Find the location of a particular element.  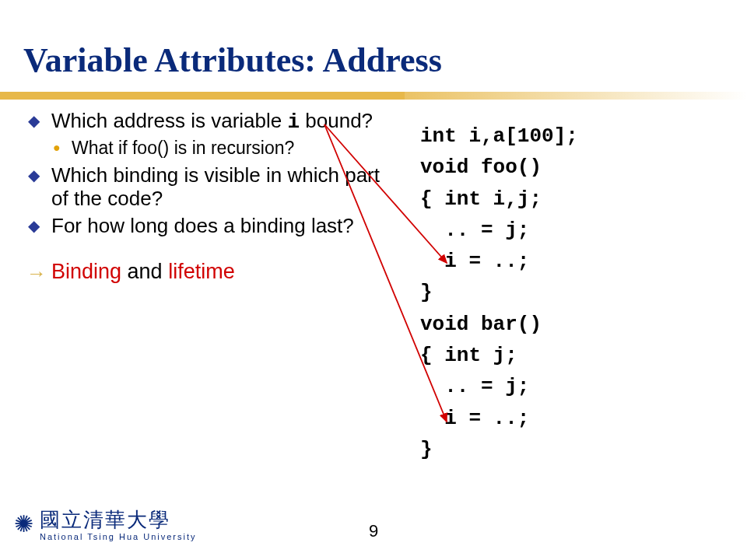

bullet-text: bound? is located at coordinates (336, 121).